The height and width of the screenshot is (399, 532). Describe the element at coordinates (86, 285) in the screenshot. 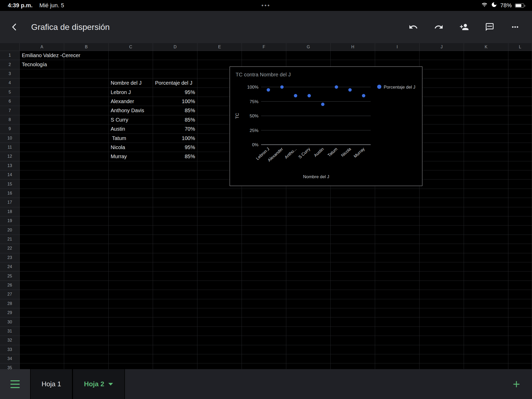

I see `cell-B26` at that location.